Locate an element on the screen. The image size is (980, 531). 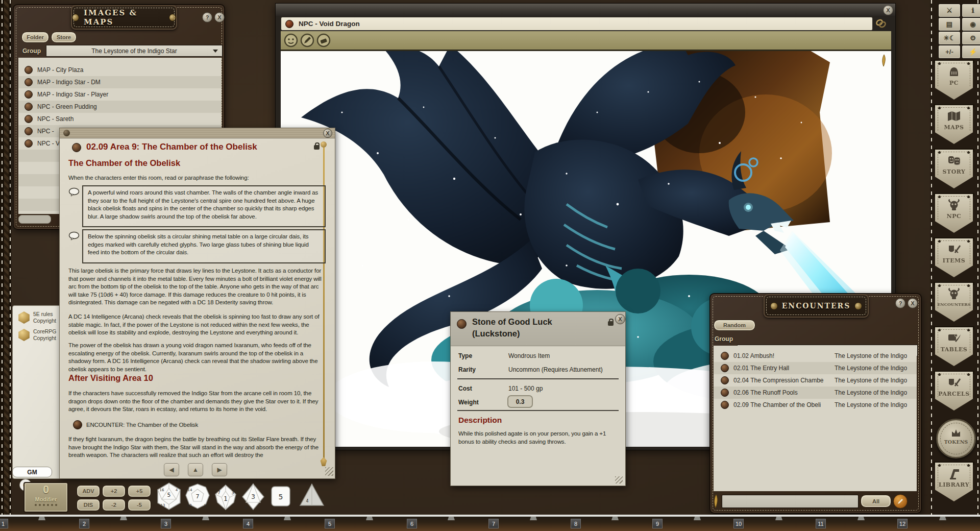
sidebar-effects-button: ⚡ is located at coordinates (971, 52).